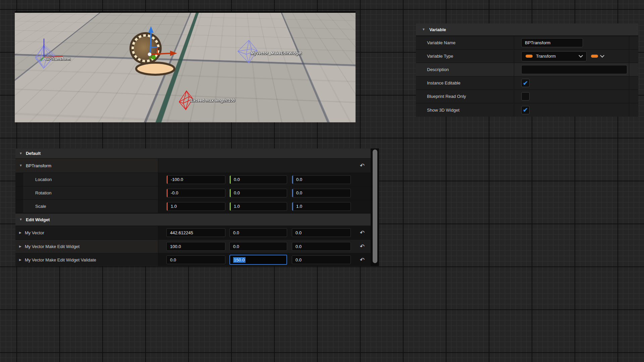 This screenshot has height=362, width=644. Describe the element at coordinates (321, 206) in the screenshot. I see `scale-z-input: 1.0` at that location.